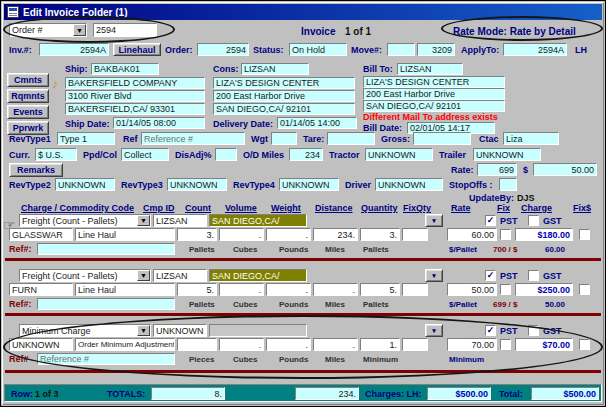 Image resolution: width=606 pixels, height=407 pixels. Describe the element at coordinates (193, 138) in the screenshot. I see `ref-field: Reference #` at that location.